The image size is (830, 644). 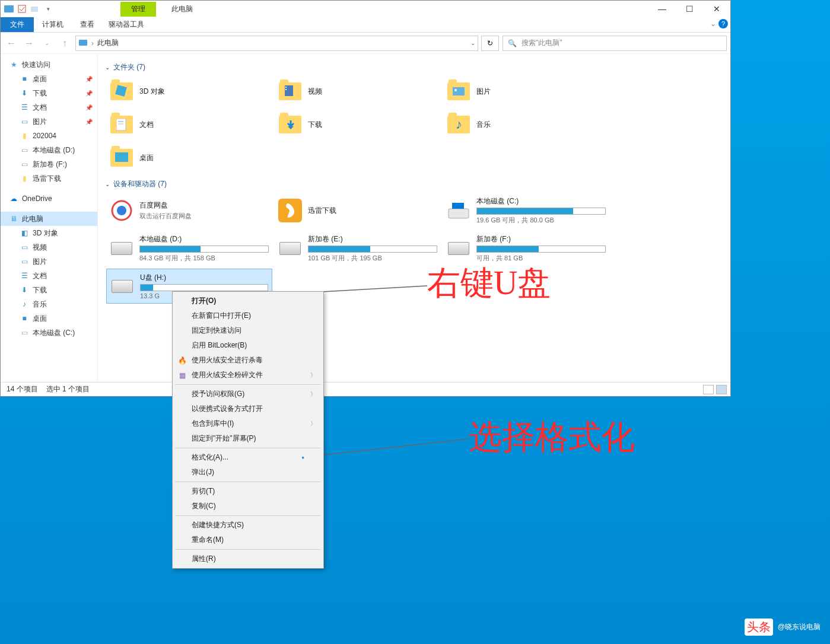 What do you see at coordinates (542, 43) in the screenshot?
I see `search-placeholder: 搜索"此电脑"` at bounding box center [542, 43].